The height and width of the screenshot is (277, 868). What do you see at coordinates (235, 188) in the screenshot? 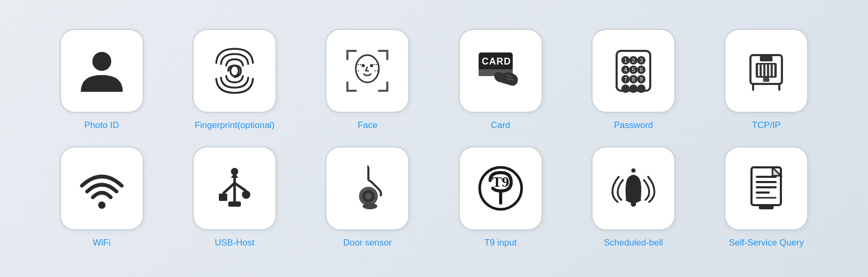
I see `usb-box` at bounding box center [235, 188].